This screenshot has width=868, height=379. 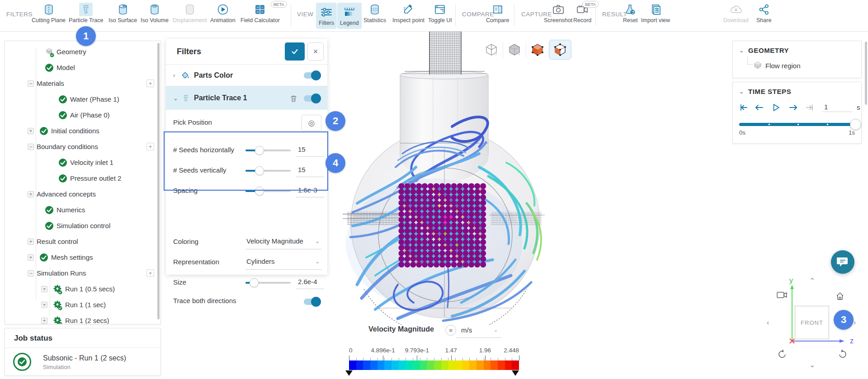 What do you see at coordinates (247, 75) in the screenshot?
I see `filter-row-parts-color: › Parts Color` at bounding box center [247, 75].